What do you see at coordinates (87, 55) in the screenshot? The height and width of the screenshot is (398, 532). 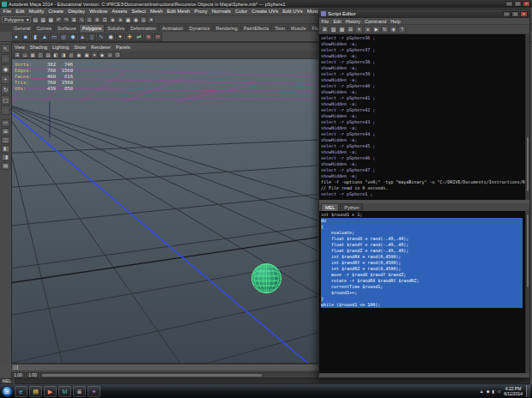 I see `textured-mode-icon: ▣` at bounding box center [87, 55].